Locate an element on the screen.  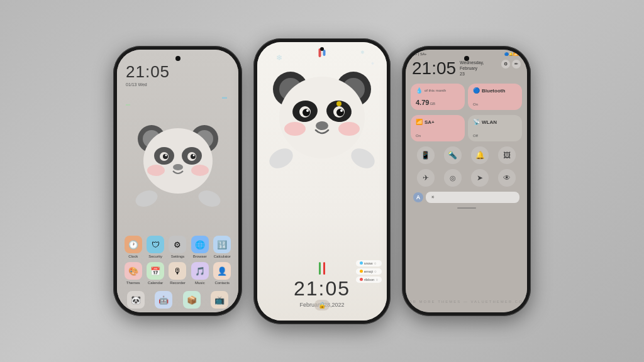
tile-data: 💧 of this month 4.79 GB is located at coordinates (438, 97).